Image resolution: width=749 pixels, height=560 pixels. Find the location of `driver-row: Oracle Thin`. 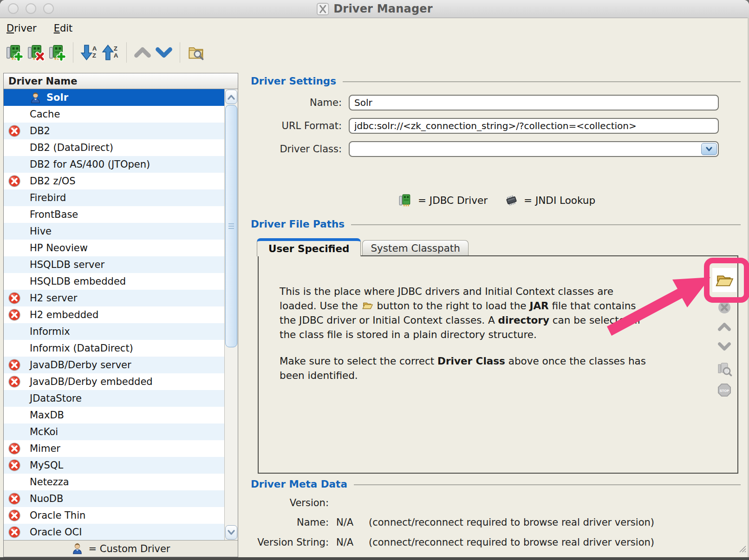

driver-row: Oracle Thin is located at coordinates (114, 515).